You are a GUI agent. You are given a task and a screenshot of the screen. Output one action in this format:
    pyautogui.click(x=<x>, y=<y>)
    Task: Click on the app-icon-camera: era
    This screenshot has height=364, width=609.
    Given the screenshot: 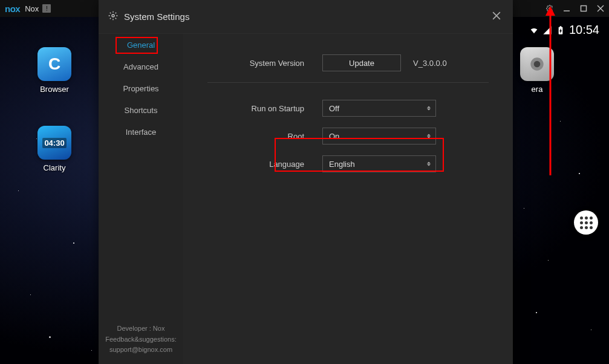 What is the action you would take?
    pyautogui.click(x=537, y=70)
    